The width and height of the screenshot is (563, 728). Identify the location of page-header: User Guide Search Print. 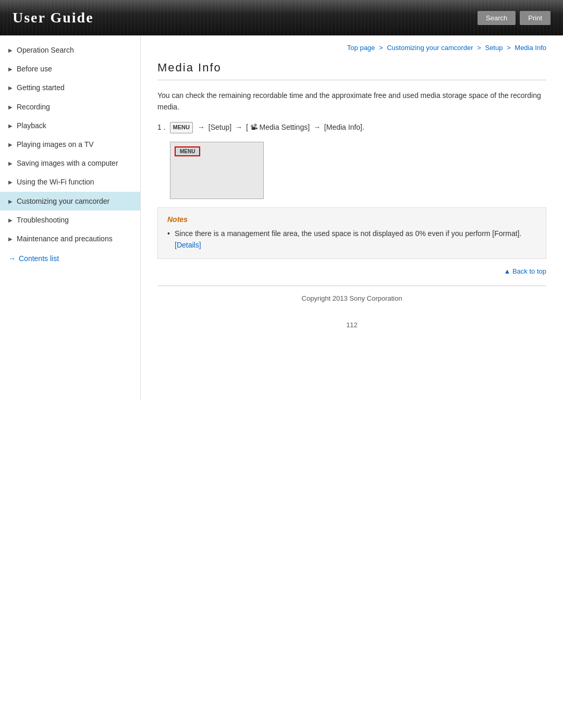
(282, 18).